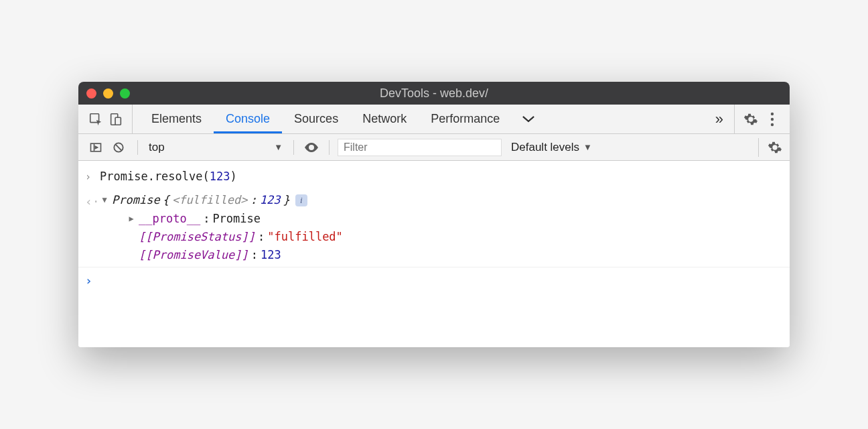 The height and width of the screenshot is (429, 868). Describe the element at coordinates (197, 237) in the screenshot. I see `status-key: [[PromiseStatus]]` at that location.